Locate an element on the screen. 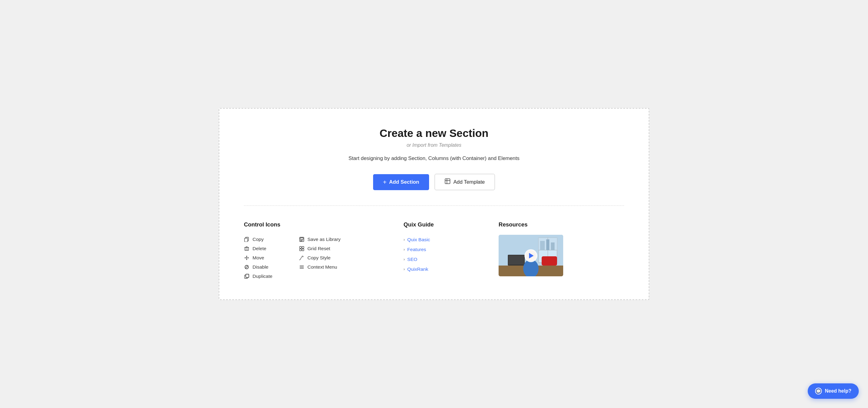 The width and height of the screenshot is (868, 408). play-button is located at coordinates (531, 256).